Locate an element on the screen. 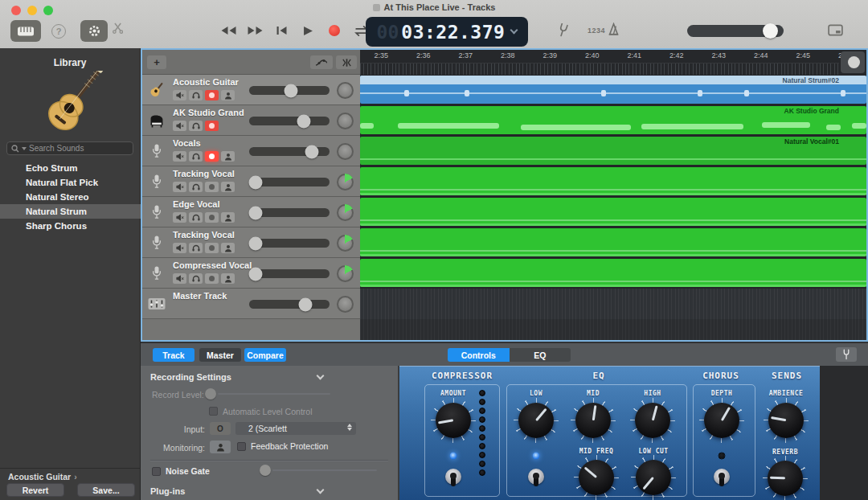 This screenshot has width=868, height=500. display-mode-button is located at coordinates (836, 31).